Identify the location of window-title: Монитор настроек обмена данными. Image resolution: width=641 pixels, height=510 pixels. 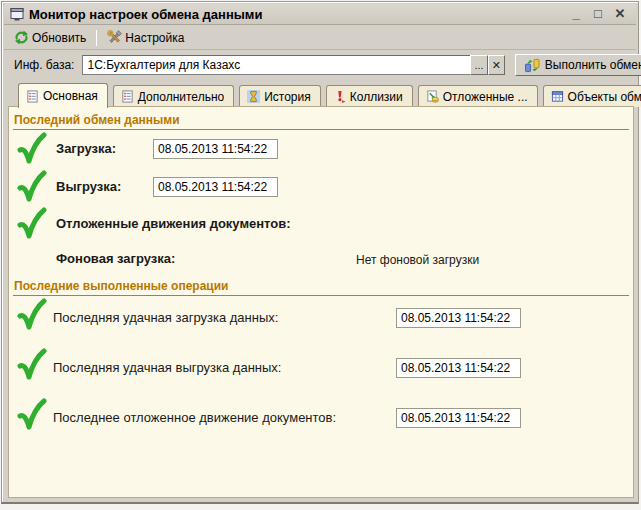
(297, 14).